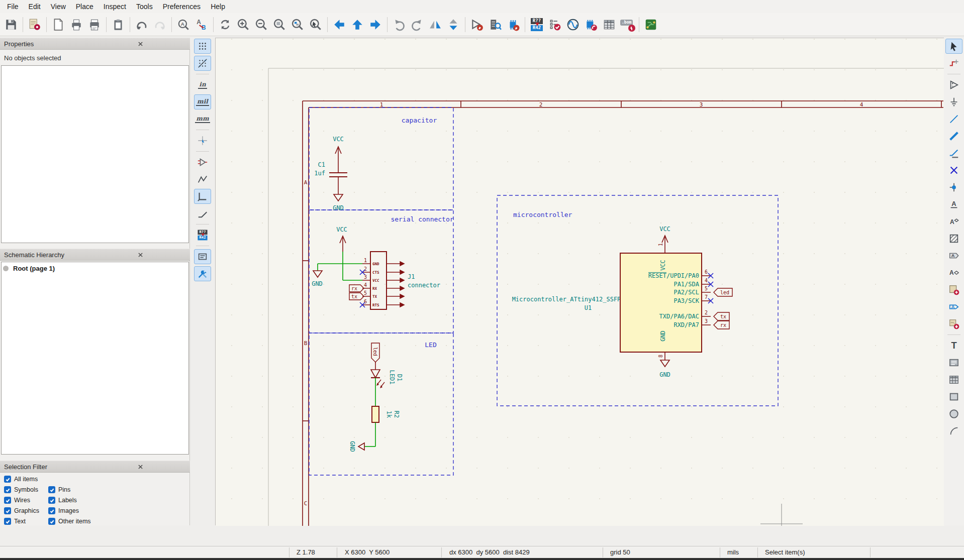 This screenshot has width=964, height=560. Describe the element at coordinates (203, 213) in the screenshot. I see `wires-45-button` at that location.